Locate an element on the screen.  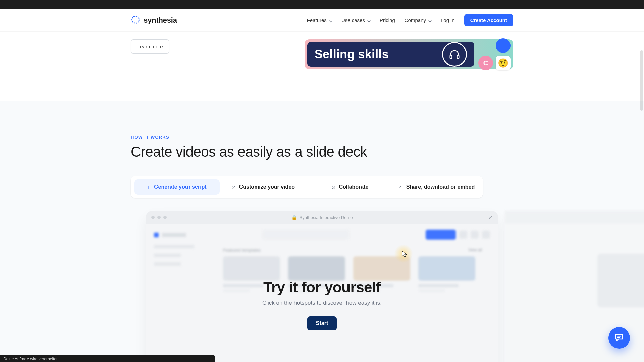
step-collaborate: 3 Collaborate is located at coordinates (350, 187).